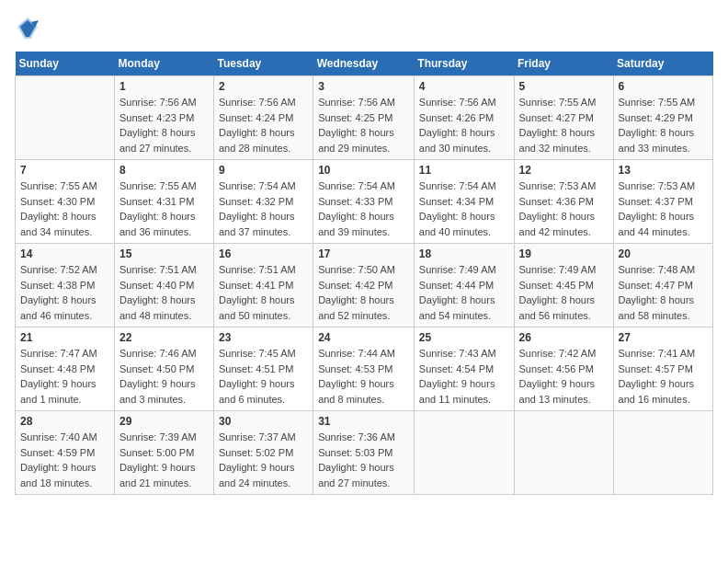  Describe the element at coordinates (64, 293) in the screenshot. I see `day-info: Sunrise: 7:52 AM Sunset: 4:38 PM Dayligh…` at that location.